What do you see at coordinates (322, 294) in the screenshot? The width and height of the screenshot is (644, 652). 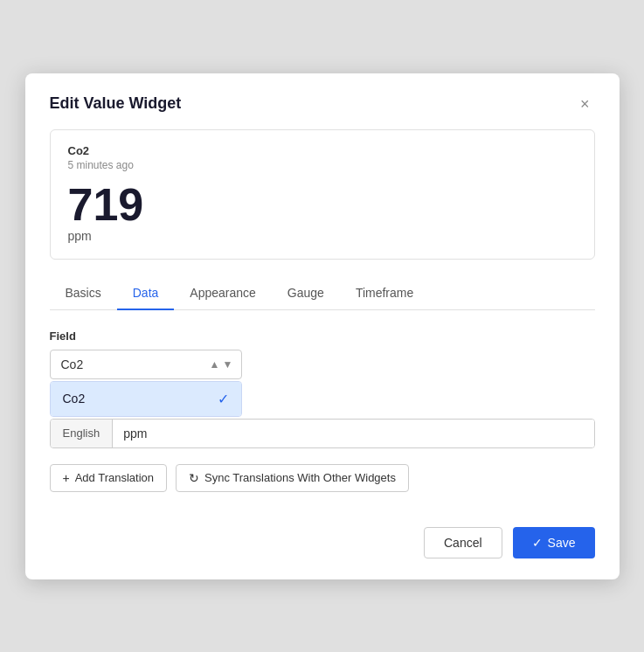 I see `tabs-bar: Basics Data Appearance Gauge Timeframe` at bounding box center [322, 294].